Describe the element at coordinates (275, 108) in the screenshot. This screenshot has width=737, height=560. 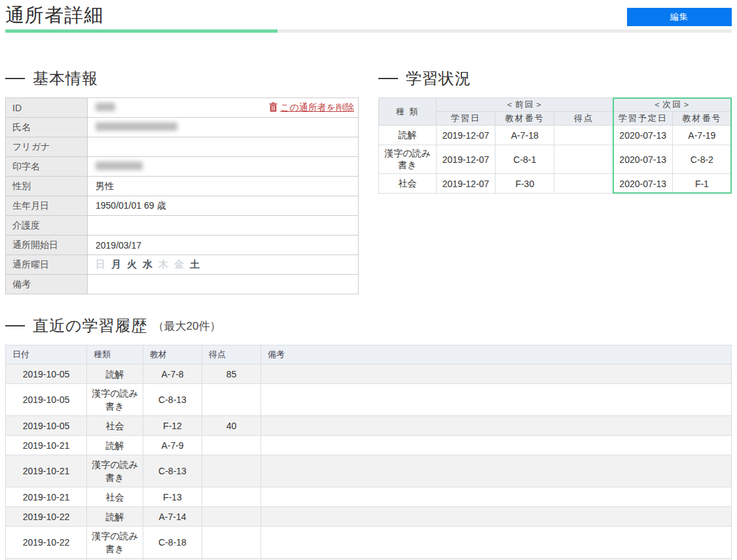
I see `trash-icon` at that location.